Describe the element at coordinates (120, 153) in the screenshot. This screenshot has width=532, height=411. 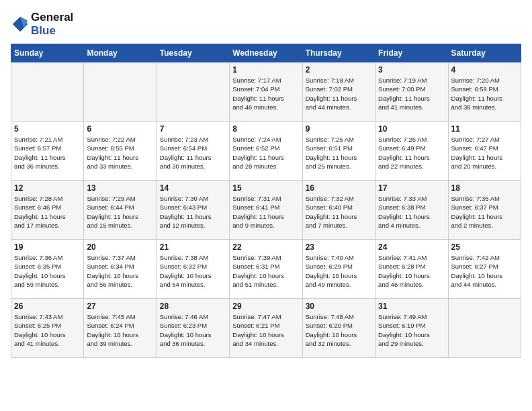
I see `day-info: Sunrise: 7:22 AM Sunset: 6:55 PM Dayligh…` at that location.